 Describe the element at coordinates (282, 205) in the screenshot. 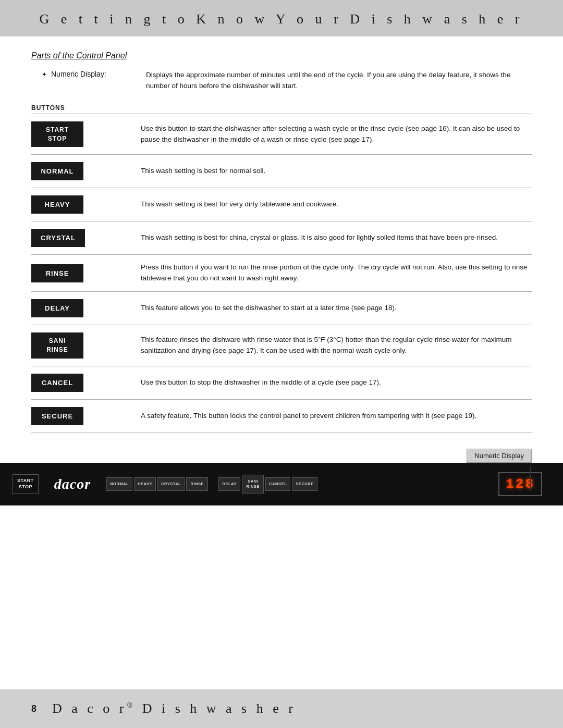

I see `table-row: HEAVYThis wash setting is best for very …` at that location.